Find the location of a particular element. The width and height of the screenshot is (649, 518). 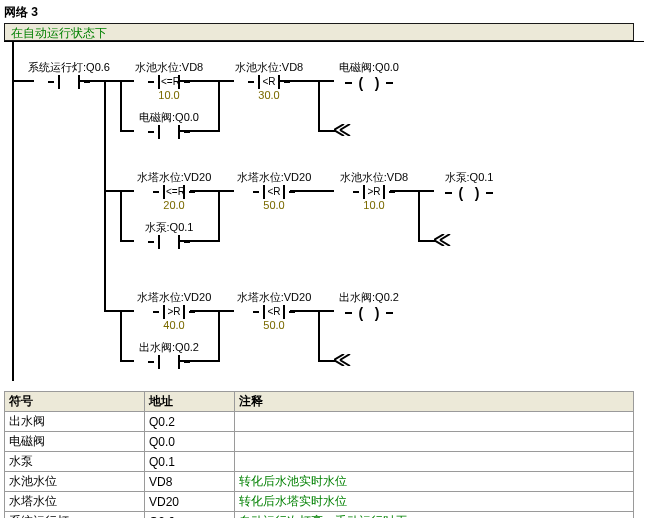

col-symbol: 符号 is located at coordinates (75, 402).